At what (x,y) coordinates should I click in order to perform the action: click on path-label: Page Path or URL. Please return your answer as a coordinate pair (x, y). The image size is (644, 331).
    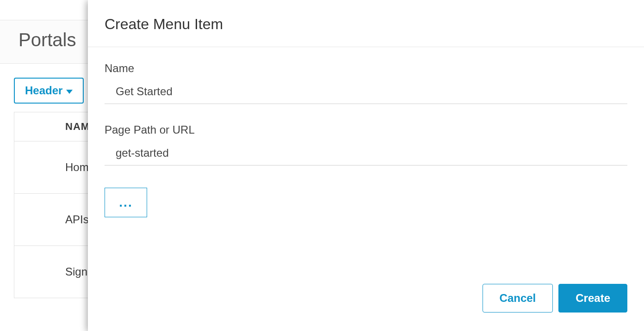
    Looking at the image, I should click on (366, 130).